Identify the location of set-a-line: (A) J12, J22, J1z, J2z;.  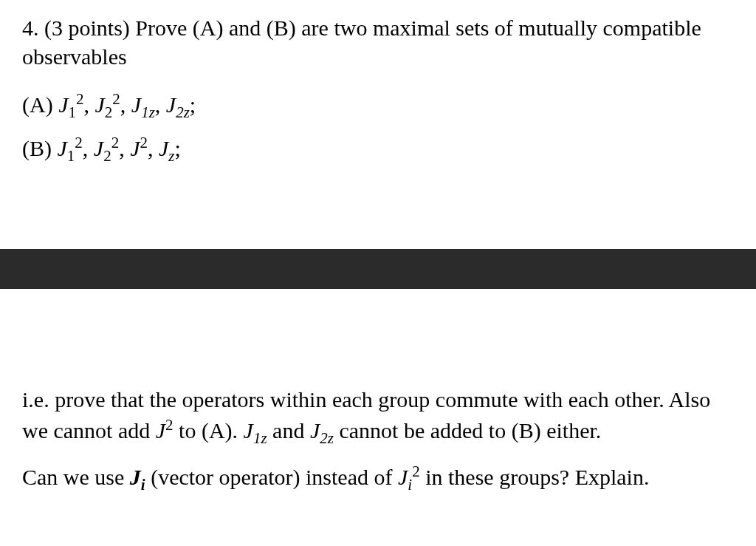
(378, 106).